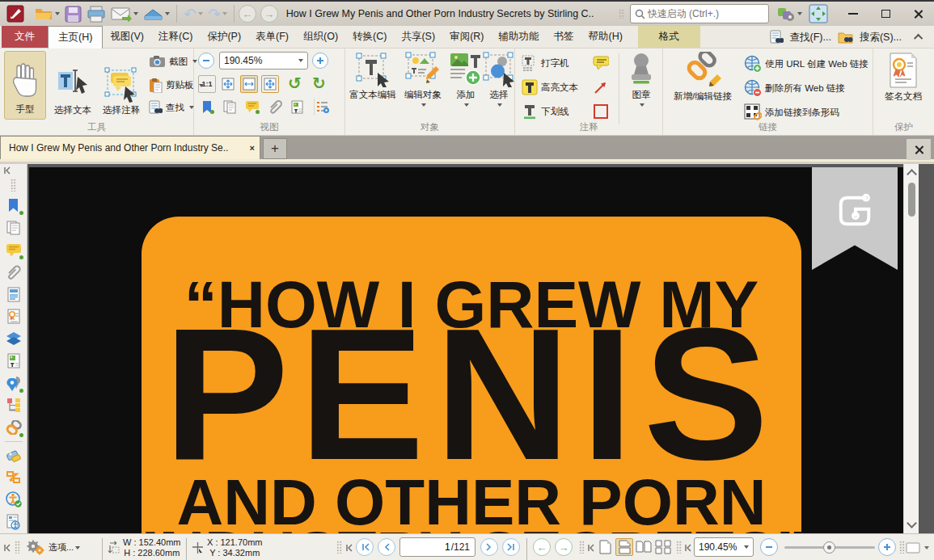  What do you see at coordinates (881, 37) in the screenshot?
I see `menu-search: 搜索(S)...` at bounding box center [881, 37].